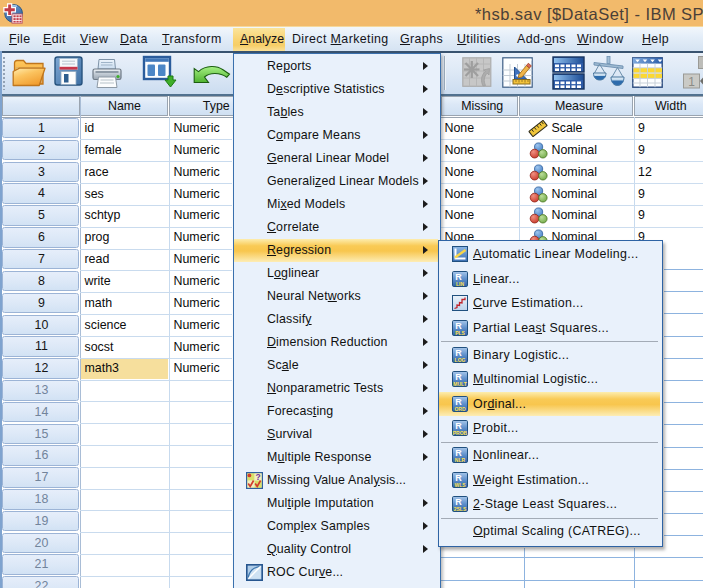 The height and width of the screenshot is (588, 703). Describe the element at coordinates (460, 460) in the screenshot. I see `svg-text: NLR` at that location.